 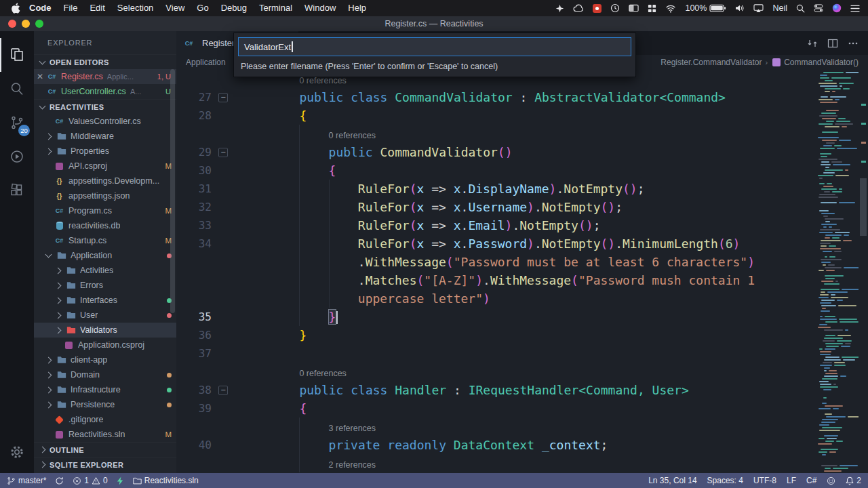 I want to click on tree-item-reactivities-db: reactivities.db, so click(x=105, y=226).